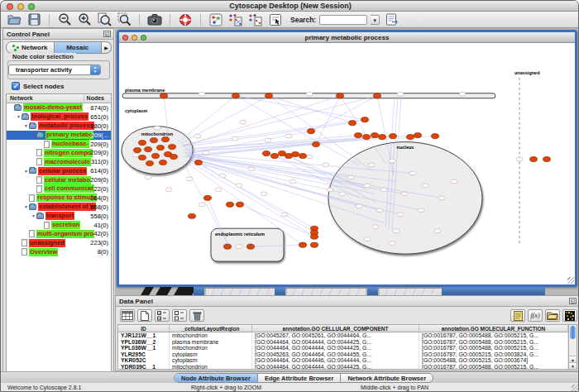  What do you see at coordinates (59, 243) in the screenshot?
I see `tree-row: unassigned223(0)` at bounding box center [59, 243].